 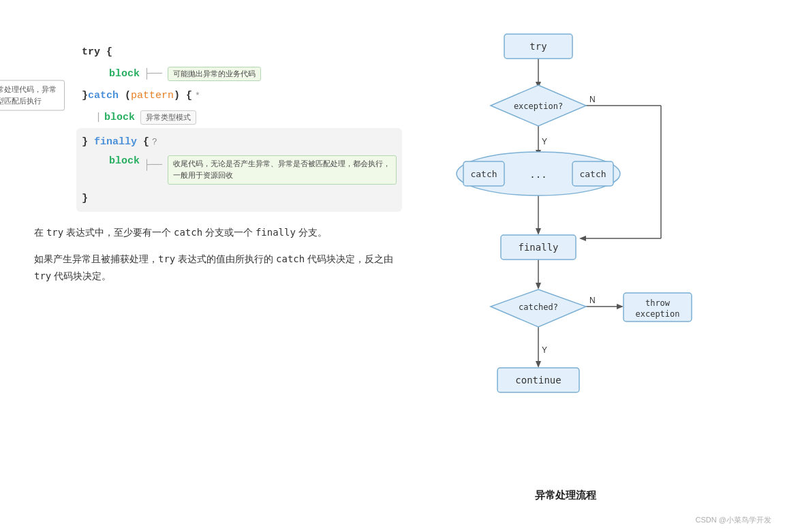 What do you see at coordinates (214, 74) in the screenshot?
I see `annotation-business-code: 可能抛出异常的业务代码` at bounding box center [214, 74].